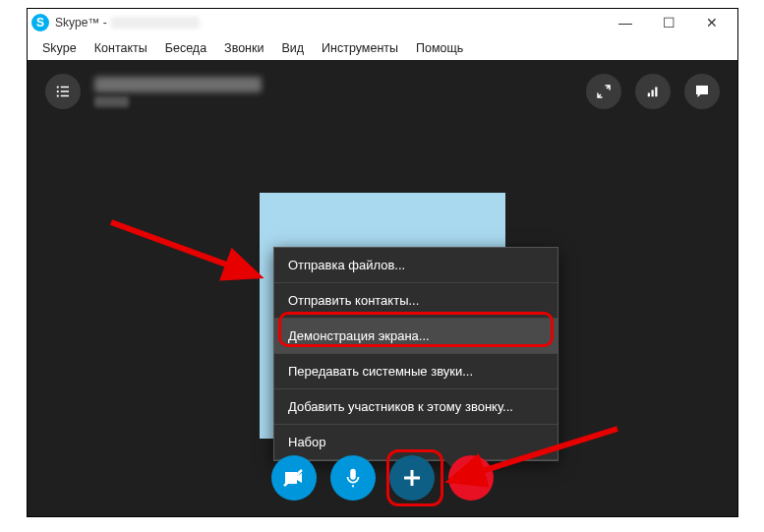 Image resolution: width=764 pixels, height=532 pixels. I want to click on menu-conversation: Беседа, so click(186, 48).